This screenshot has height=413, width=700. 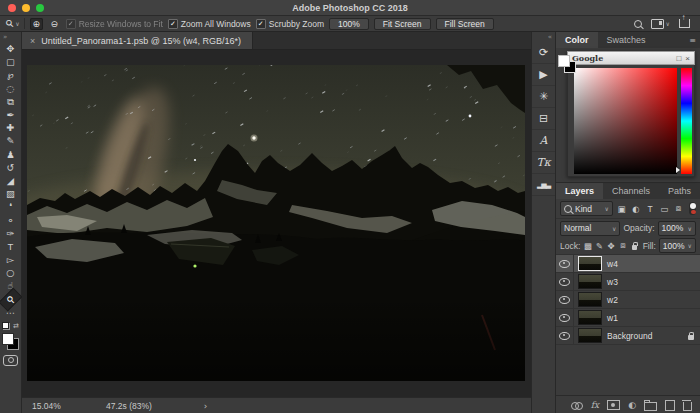 I want to click on layer-name: Background, so click(x=646, y=336).